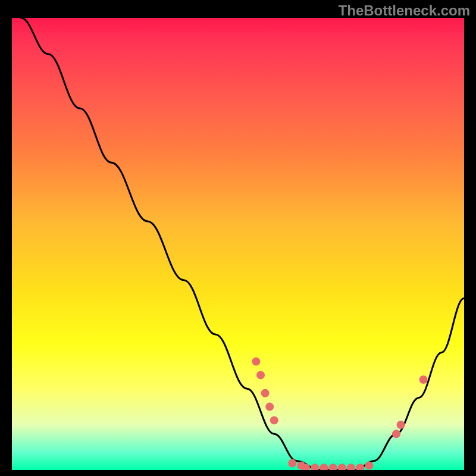 This screenshot has height=476, width=476. What do you see at coordinates (405, 11) in the screenshot?
I see `attribution-label: TheBottleneck.com` at bounding box center [405, 11].